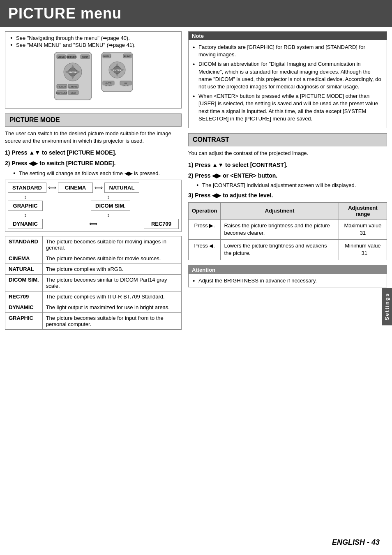 This screenshot has width=392, height=555. I want to click on remote-right-svg: MENU FUNC ENTER AUTO SETUP, so click(117, 72).